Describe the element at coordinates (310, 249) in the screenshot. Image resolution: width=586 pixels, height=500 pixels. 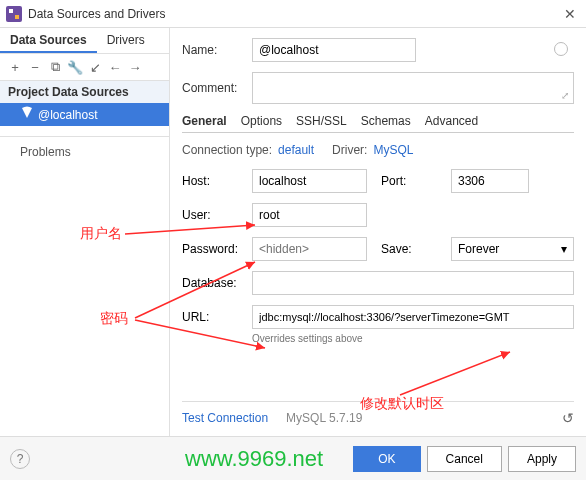
I see `password-input` at that location.